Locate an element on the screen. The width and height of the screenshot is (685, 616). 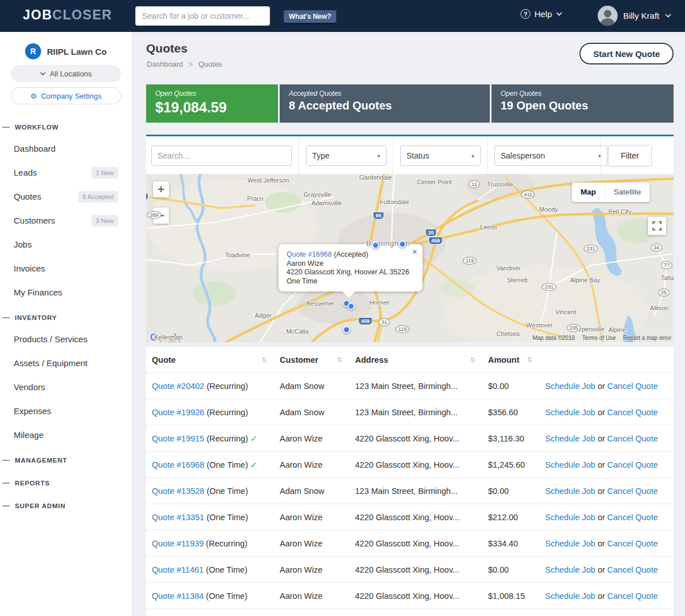
close-icon: × is located at coordinates (414, 252).